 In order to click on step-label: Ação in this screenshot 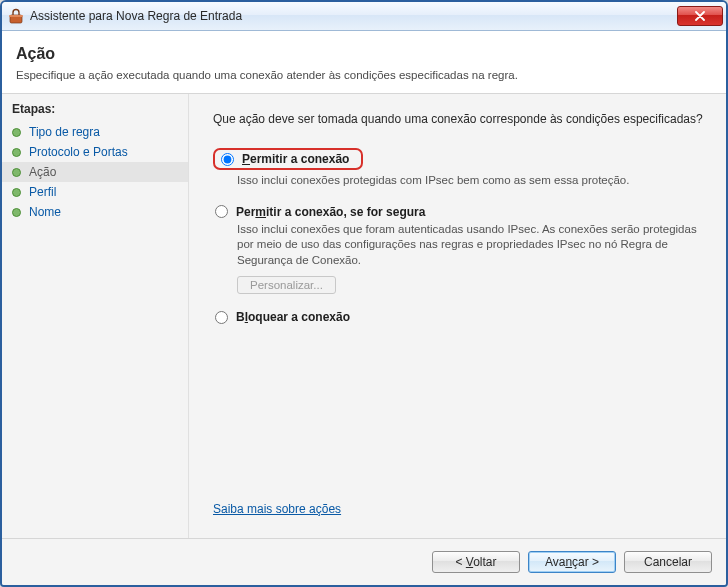, I will do `click(42, 172)`.